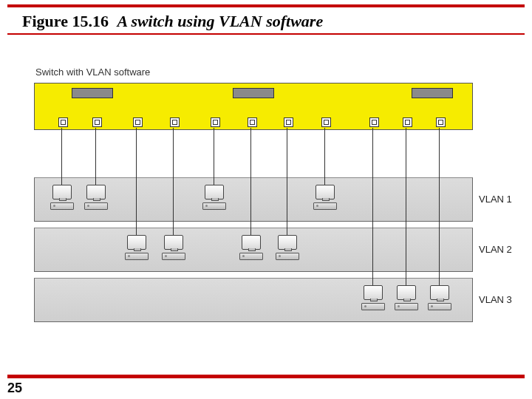 This screenshot has height=399, width=532. Describe the element at coordinates (266, 21) in the screenshot. I see `figure-title-row: Figure 15.16 A switch using VLAN softwar…` at that location.